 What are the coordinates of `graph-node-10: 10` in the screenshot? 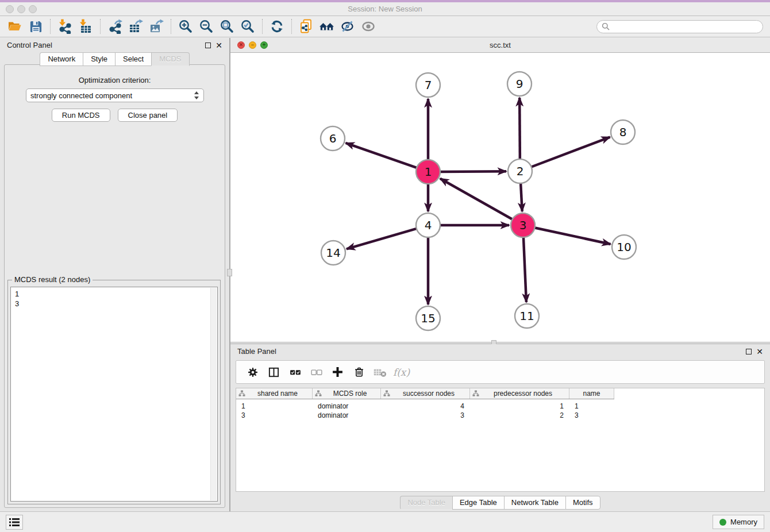 It's located at (624, 247).